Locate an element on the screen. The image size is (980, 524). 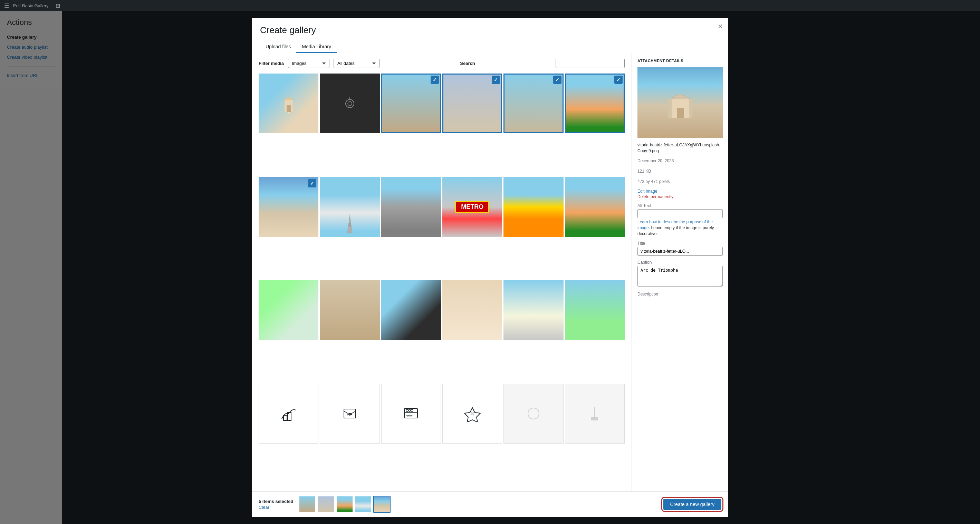
attachment-date: December 20, 2023 is located at coordinates (680, 161).